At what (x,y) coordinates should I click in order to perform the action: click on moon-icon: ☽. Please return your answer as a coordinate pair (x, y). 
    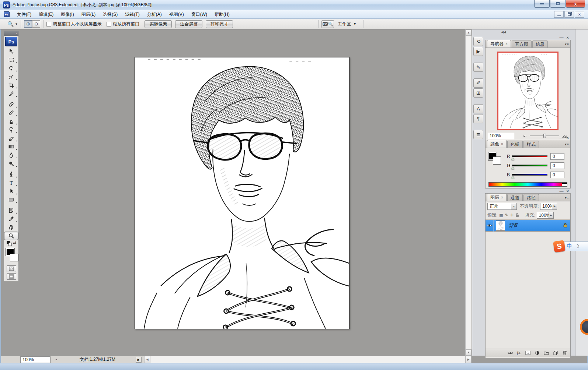
    Looking at the image, I should click on (577, 246).